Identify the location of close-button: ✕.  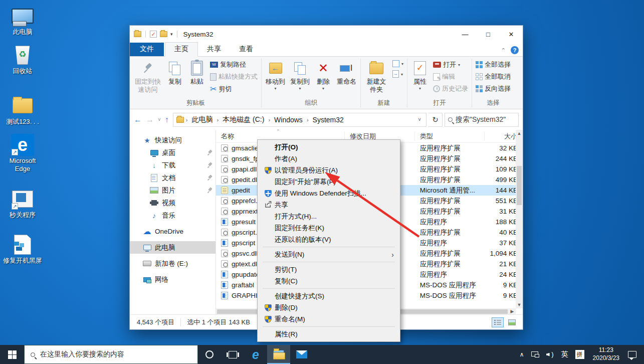
(511, 34).